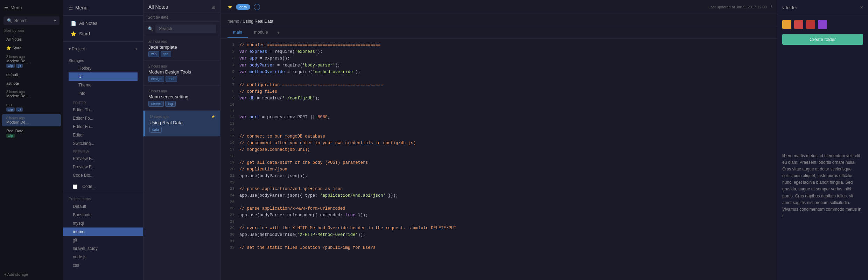 The height and width of the screenshot is (280, 868). Describe the element at coordinates (500, 241) in the screenshot. I see `code-line-31: 31` at that location.